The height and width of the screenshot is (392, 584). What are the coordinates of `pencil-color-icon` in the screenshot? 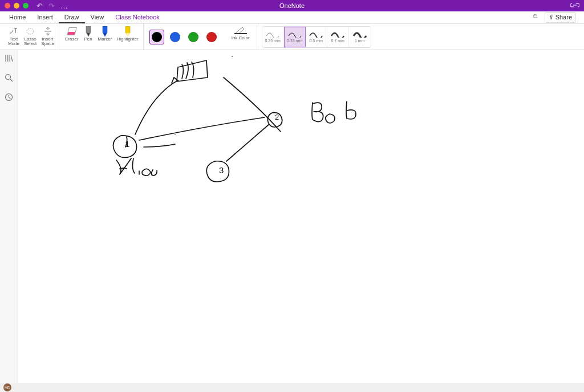 It's located at (241, 30).